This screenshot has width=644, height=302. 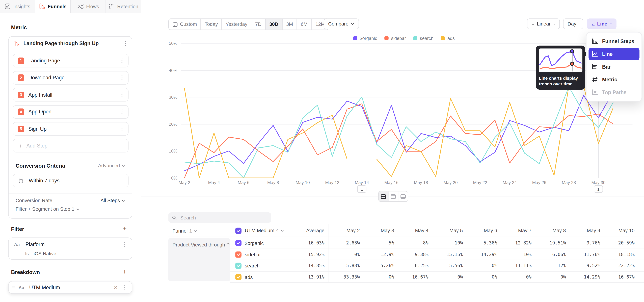 I want to click on day-value: 9.38%, so click(x=412, y=254).